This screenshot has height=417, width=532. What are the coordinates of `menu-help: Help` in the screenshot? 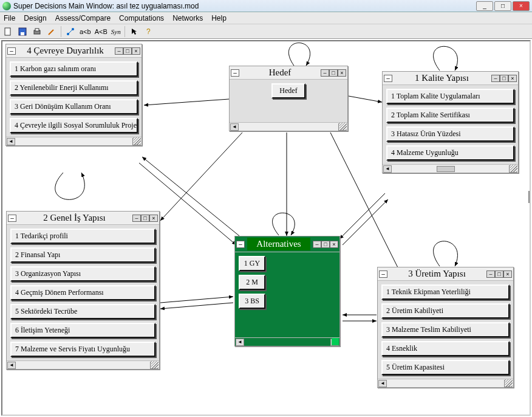 It's located at (219, 18).